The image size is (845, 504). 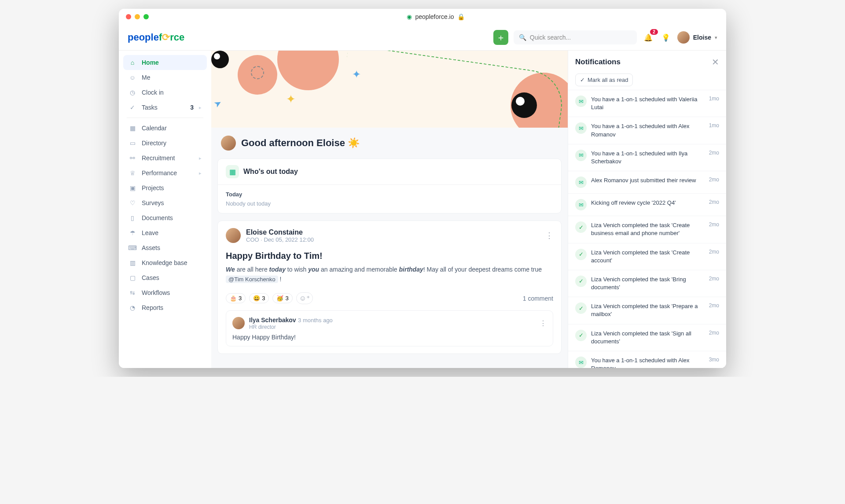 I want to click on post-more-icon: ⋮, so click(x=549, y=235).